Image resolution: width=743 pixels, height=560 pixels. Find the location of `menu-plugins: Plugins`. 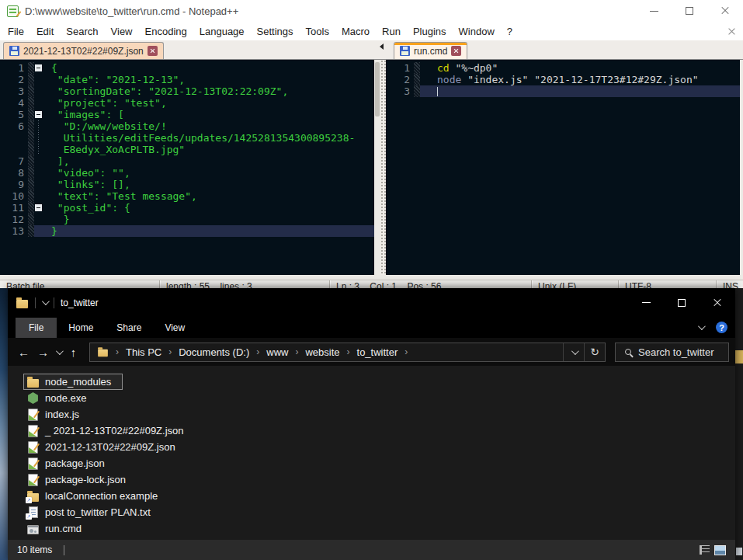

menu-plugins: Plugins is located at coordinates (430, 31).